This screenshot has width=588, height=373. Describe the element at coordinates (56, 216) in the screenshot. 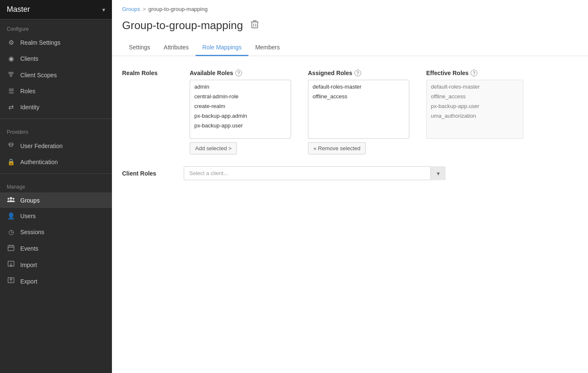

I see `sidebar-item-users: 👤 Users` at that location.